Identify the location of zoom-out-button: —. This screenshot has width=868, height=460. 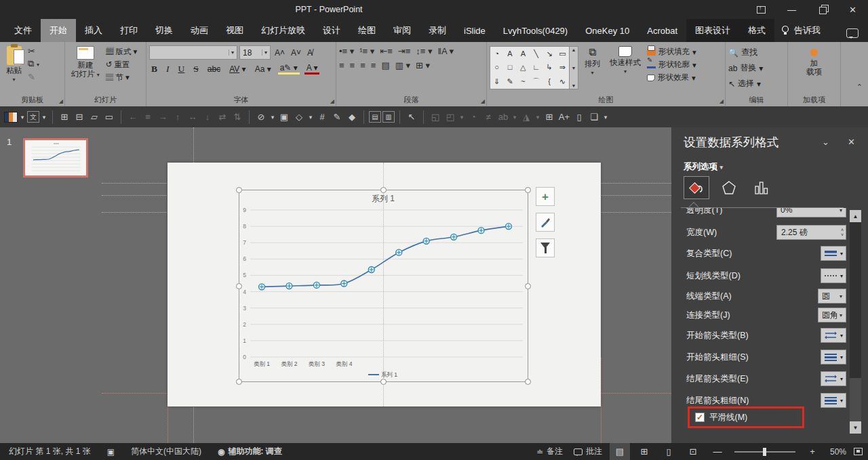
(717, 451).